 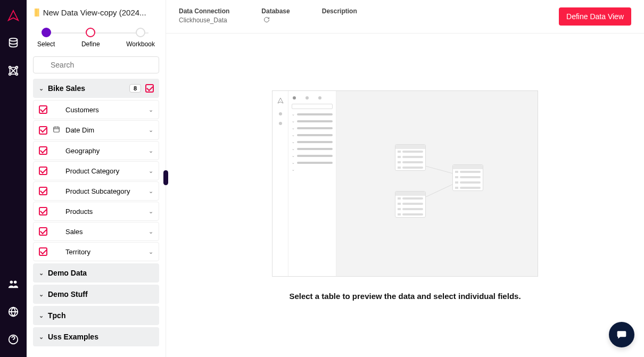 What do you see at coordinates (96, 337) in the screenshot?
I see `group-uss-examples: ⌄ Uss Examples` at bounding box center [96, 337].